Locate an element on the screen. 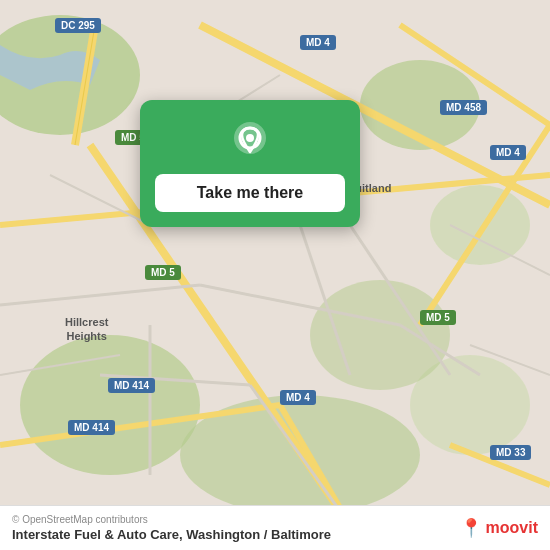  moovit-logo: 📍 moovit is located at coordinates (499, 528).